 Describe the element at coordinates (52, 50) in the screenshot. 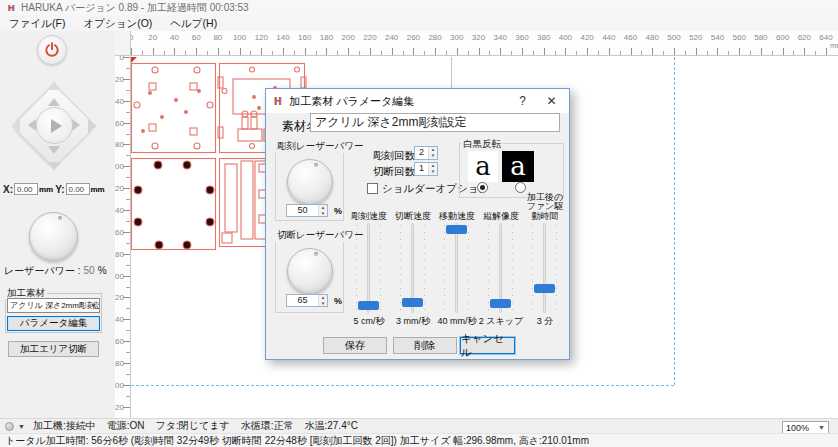

I see `power-icon` at that location.